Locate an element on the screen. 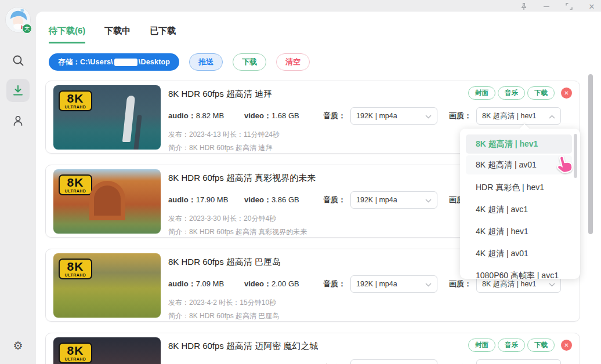  tab-downloaded: 已下载 is located at coordinates (162, 35).